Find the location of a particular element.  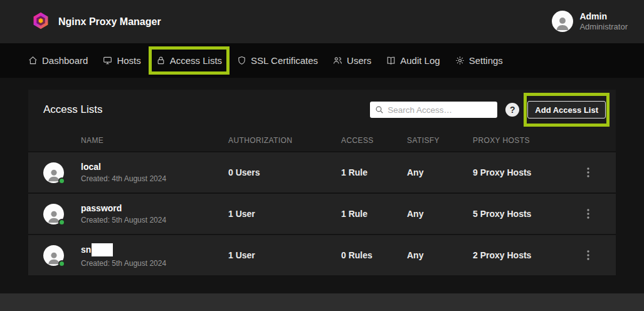

person-icon is located at coordinates (562, 23).